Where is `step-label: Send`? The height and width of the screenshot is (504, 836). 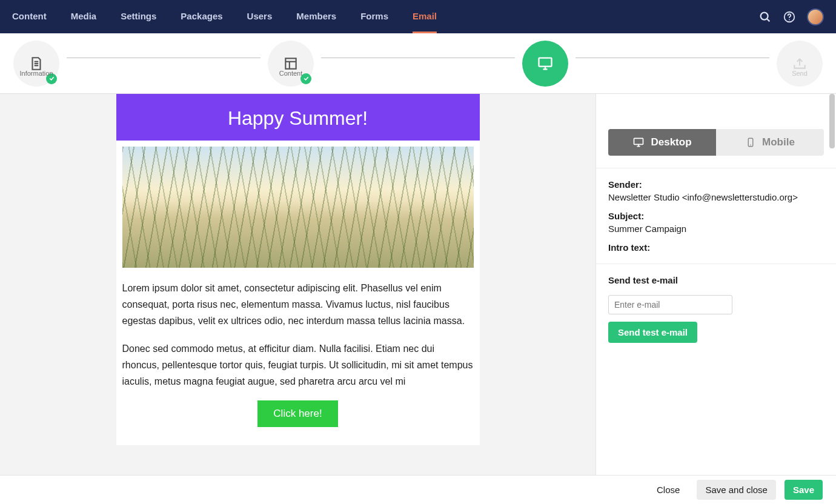
step-label: Send is located at coordinates (800, 73).